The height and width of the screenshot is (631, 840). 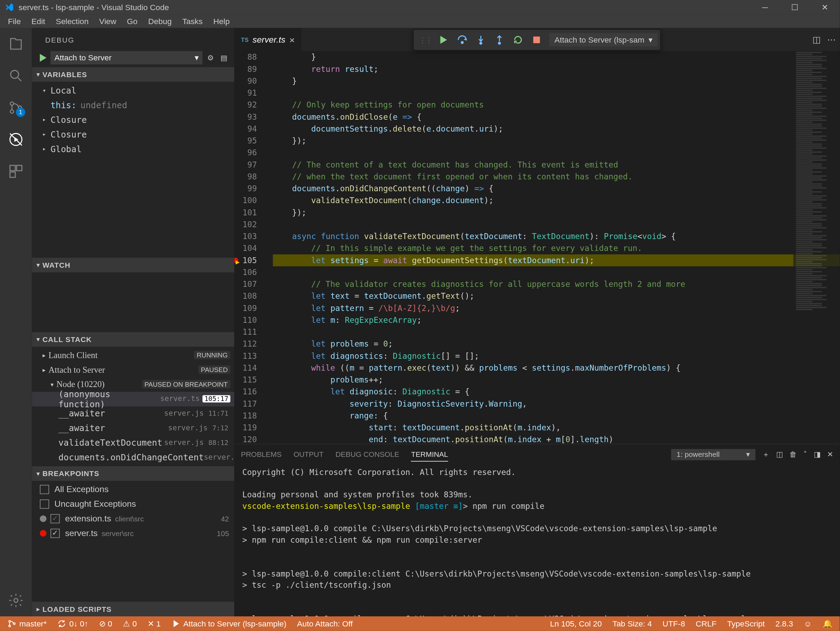 What do you see at coordinates (603, 40) in the screenshot?
I see `debug-session-select: Attach to Server (lsp-sam▾` at bounding box center [603, 40].